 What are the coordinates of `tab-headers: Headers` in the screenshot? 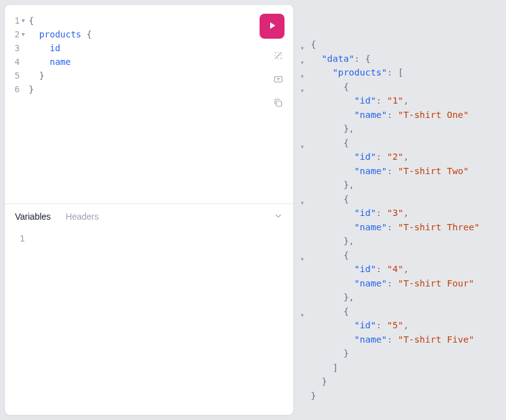 It's located at (82, 217).